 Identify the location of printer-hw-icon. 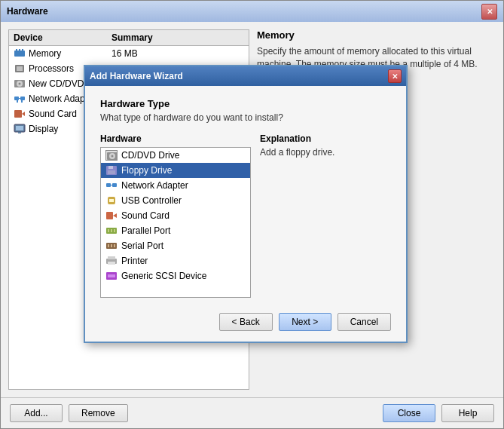
(111, 261).